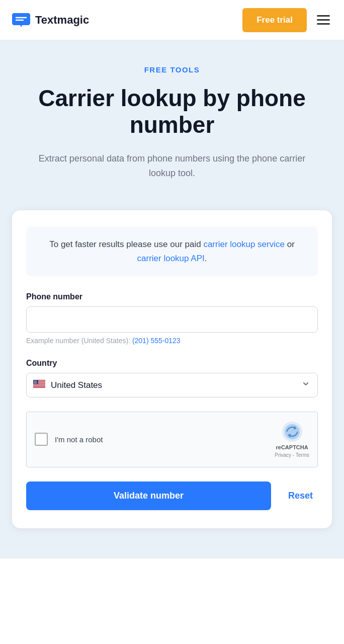  Describe the element at coordinates (172, 297) in the screenshot. I see `phone-label: Phone number` at that location.